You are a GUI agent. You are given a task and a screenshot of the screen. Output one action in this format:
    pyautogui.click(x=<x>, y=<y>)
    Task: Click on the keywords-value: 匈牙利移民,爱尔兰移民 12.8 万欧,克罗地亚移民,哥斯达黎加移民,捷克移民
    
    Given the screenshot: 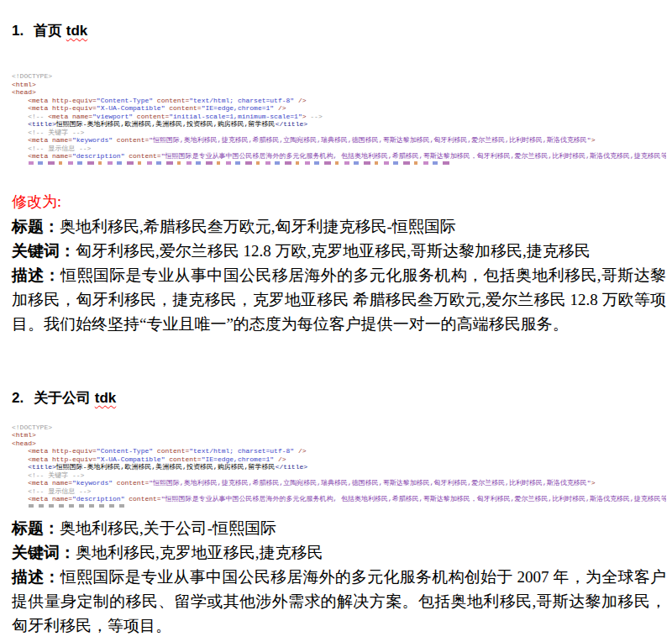 What is the action you would take?
    pyautogui.click(x=333, y=250)
    